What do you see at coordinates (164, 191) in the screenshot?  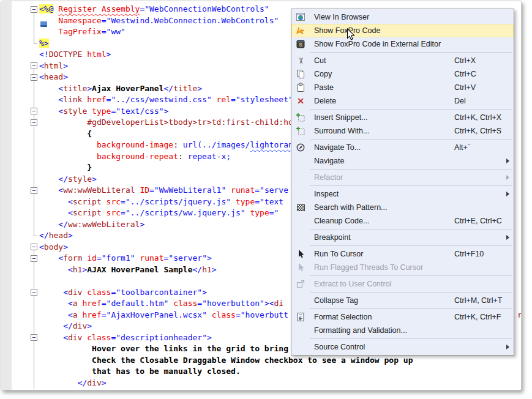 I see `code-line: <ww:wwWebLiteral ID="WwWebLiteral1" runa…` at bounding box center [164, 191].